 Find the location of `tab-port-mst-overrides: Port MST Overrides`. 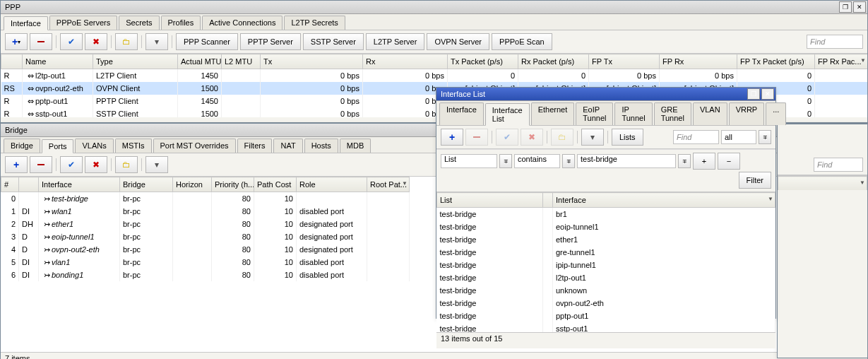

tab-port-mst-overrides: Port MST Overrides is located at coordinates (195, 146).